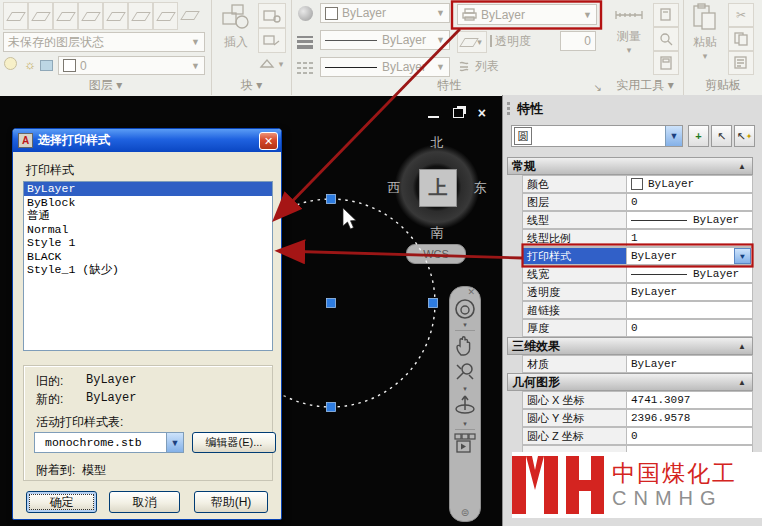 The image size is (762, 526). Describe the element at coordinates (147, 140) in the screenshot. I see `dialog-title-bar: A 选择打印样式 ✕` at that location.